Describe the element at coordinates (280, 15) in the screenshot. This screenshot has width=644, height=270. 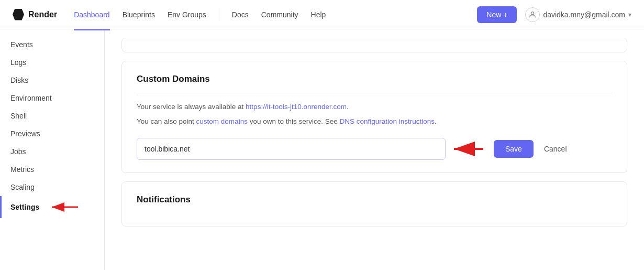
I see `nav-community: Community` at that location.